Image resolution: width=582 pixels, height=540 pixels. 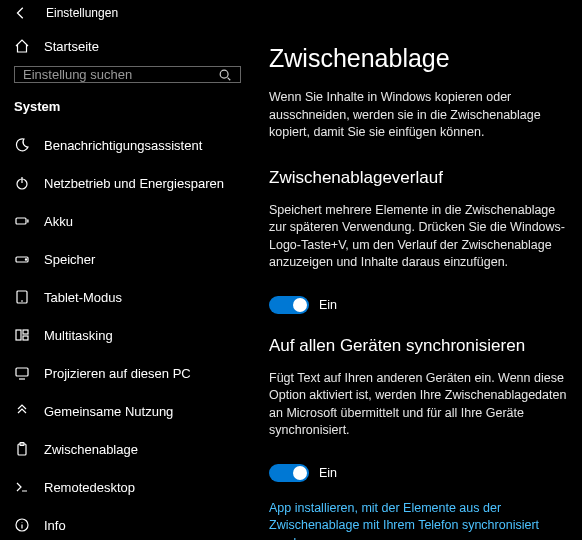 What do you see at coordinates (128, 487) in the screenshot?
I see `sidebar-item-remote: Remotedesktop` at bounding box center [128, 487].